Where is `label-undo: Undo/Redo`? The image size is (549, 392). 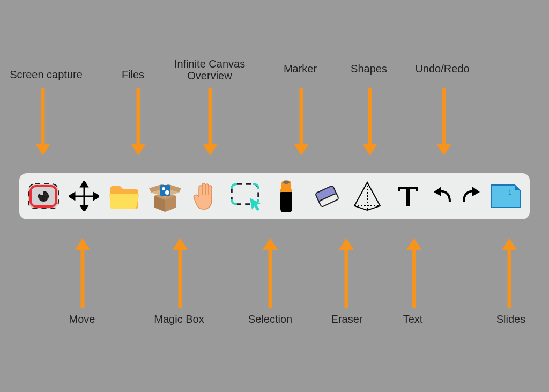
label-undo: Undo/Redo is located at coordinates (442, 69).